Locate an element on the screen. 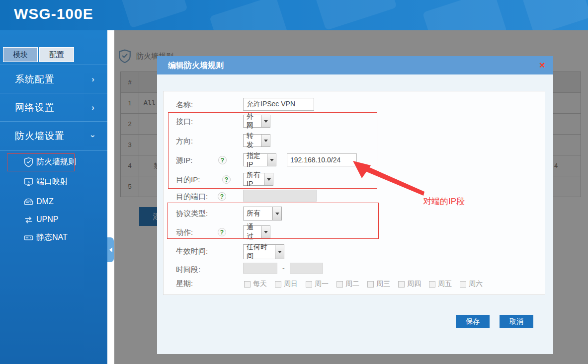  sidebar-item-dmz: DMZ is located at coordinates (54, 202).